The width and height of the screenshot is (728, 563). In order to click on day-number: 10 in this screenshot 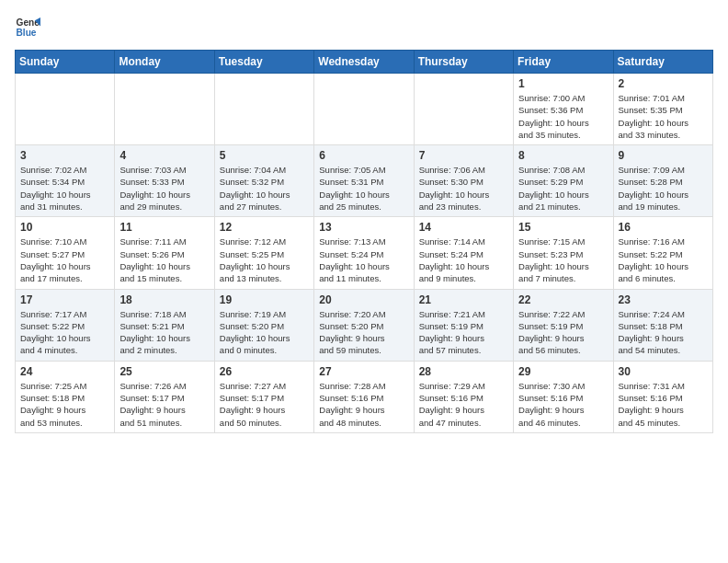, I will do `click(64, 227)`.